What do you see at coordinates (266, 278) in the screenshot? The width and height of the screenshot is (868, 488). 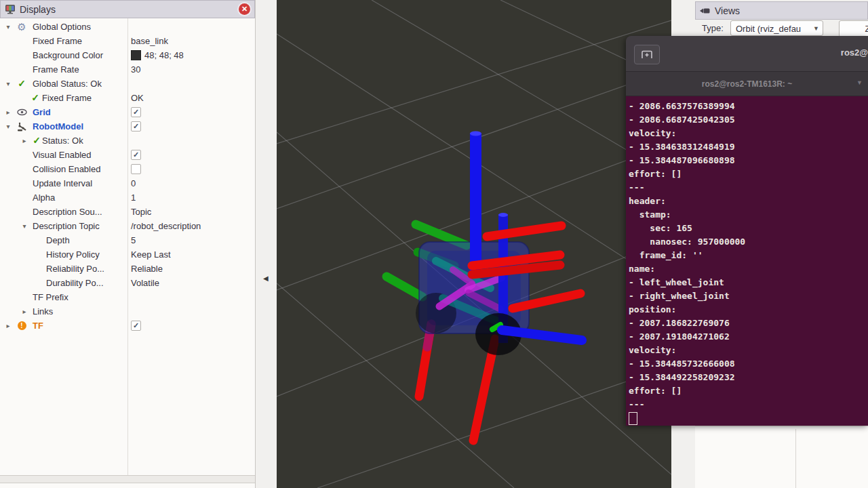 I see `collapse-arrow-icon: ◀` at bounding box center [266, 278].